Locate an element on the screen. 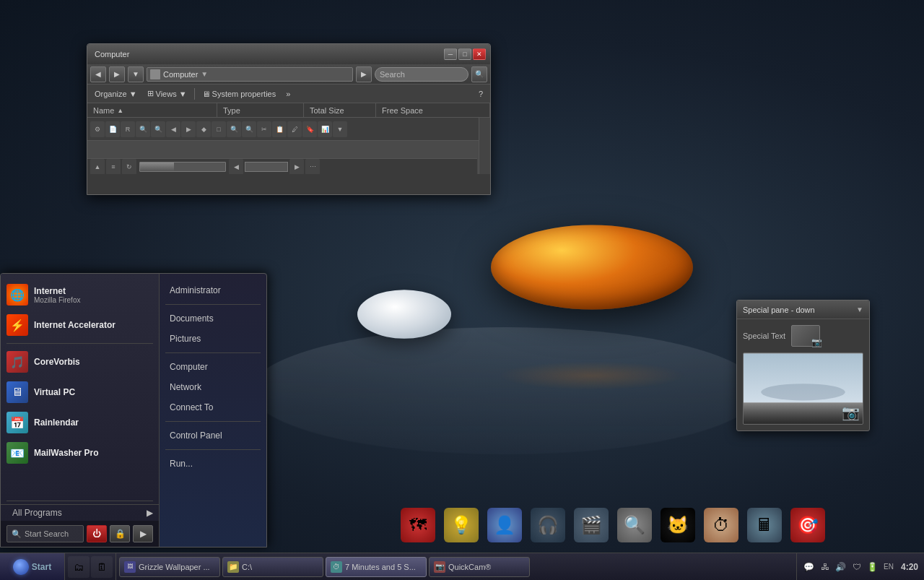 Image resolution: width=924 pixels, height=580 pixels. nav-up-btn: ▲ is located at coordinates (97, 167).